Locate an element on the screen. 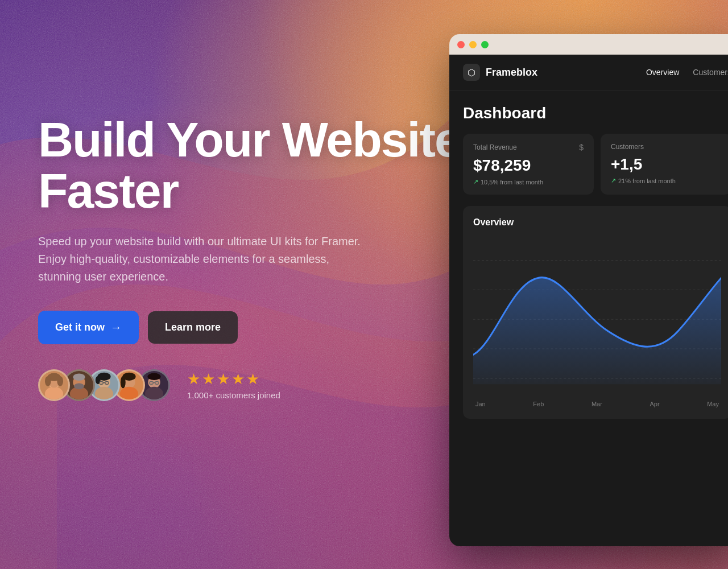  dollar-icon: $ is located at coordinates (581, 147).